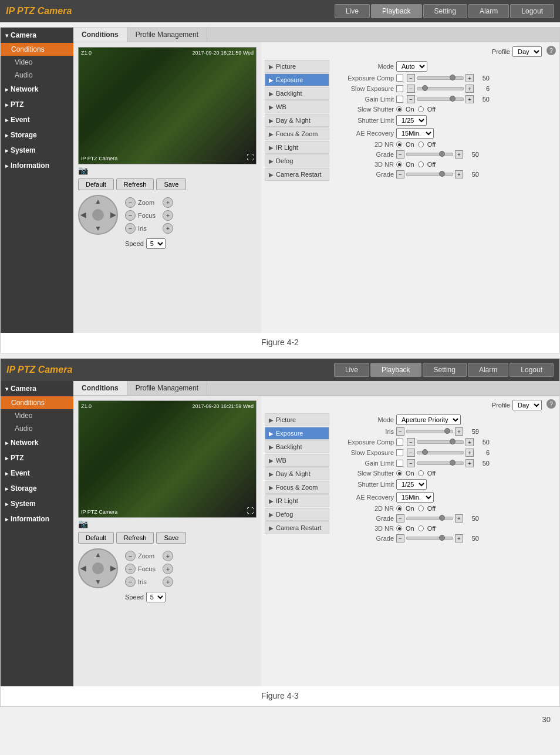 This screenshot has height=755, width=560. I want to click on save-btn-fig2: Save, so click(171, 538).